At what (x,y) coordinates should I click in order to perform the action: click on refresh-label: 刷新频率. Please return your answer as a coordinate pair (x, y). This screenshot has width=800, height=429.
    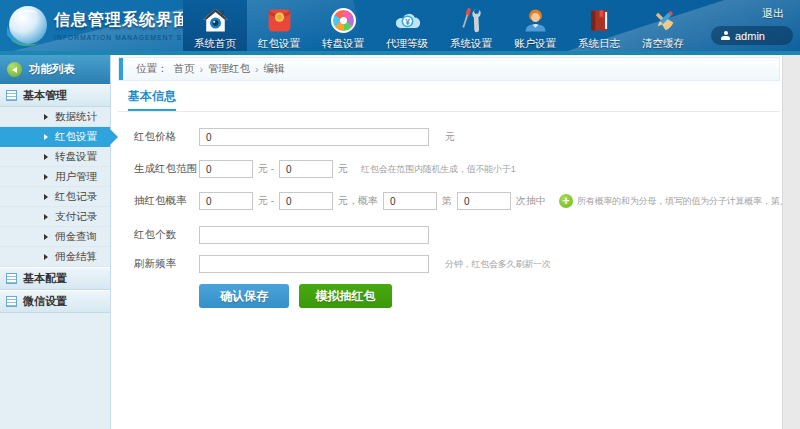
    Looking at the image, I should click on (166, 264).